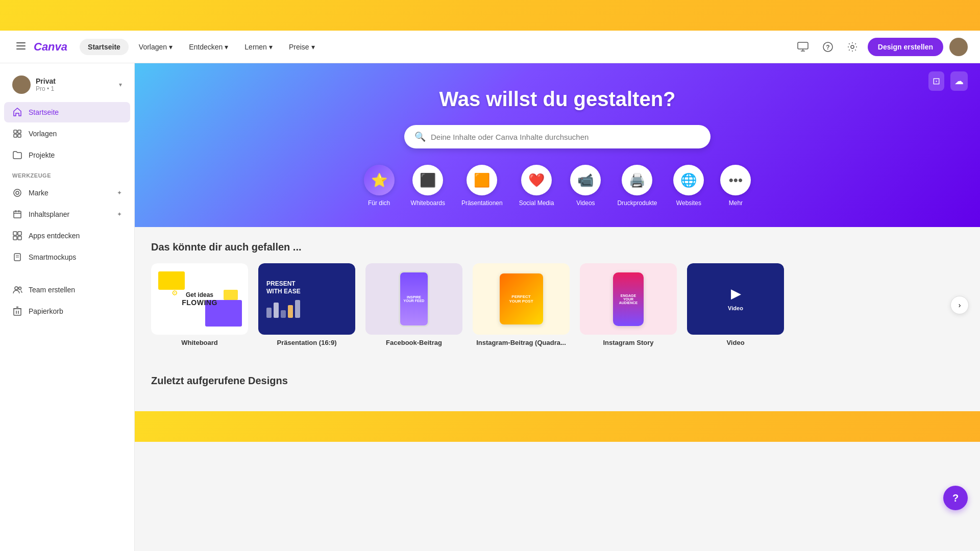 This screenshot has width=980, height=551. What do you see at coordinates (403, 47) in the screenshot?
I see `navbar-left: Canva Startseite Vorlagen ▾ Entdecken ▾ …` at bounding box center [403, 47].